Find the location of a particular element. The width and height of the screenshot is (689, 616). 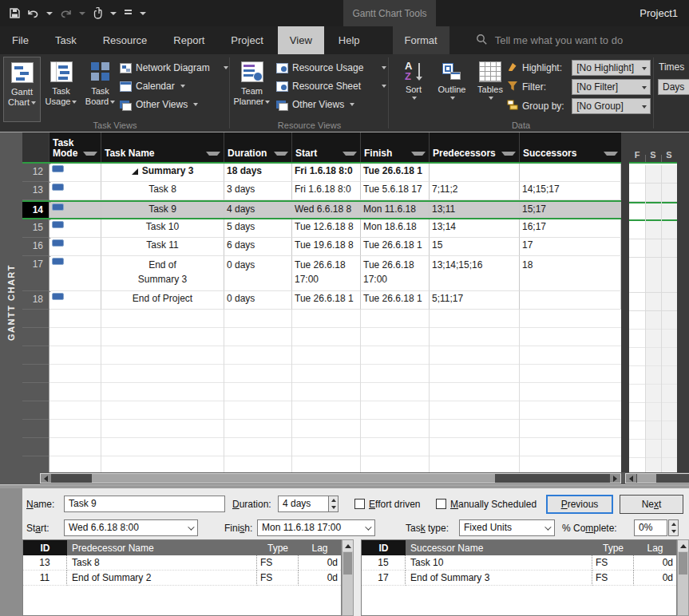

table-row: 12 Summary 3 18 days Fri 1.6.18 8:0 Tue … is located at coordinates (322, 172).